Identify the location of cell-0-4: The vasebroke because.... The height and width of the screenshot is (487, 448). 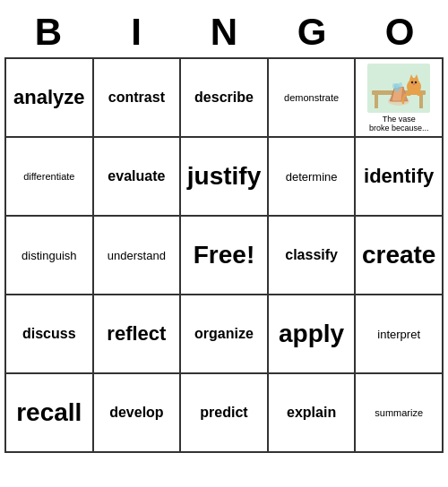
(400, 98).